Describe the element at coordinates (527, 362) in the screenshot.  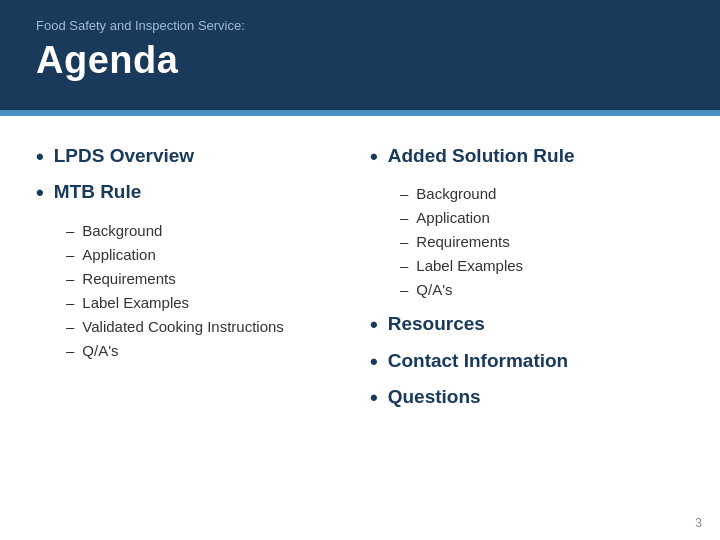
I see `bullet-contact: • Contact Information` at that location.